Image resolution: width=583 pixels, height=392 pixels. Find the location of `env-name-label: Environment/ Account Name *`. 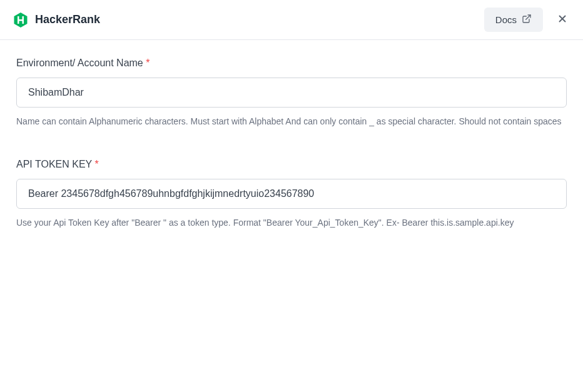

env-name-label: Environment/ Account Name * is located at coordinates (292, 63).